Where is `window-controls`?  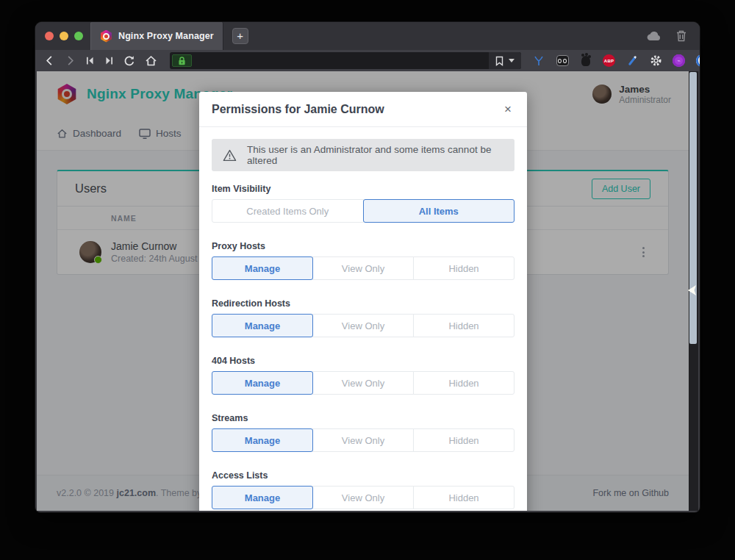
window-controls is located at coordinates (64, 36).